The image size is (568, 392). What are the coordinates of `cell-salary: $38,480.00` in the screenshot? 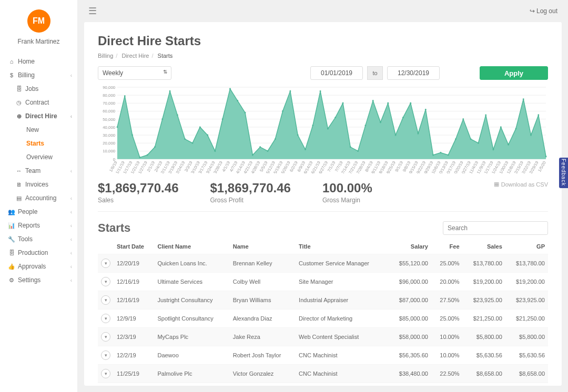 It's located at (410, 374).